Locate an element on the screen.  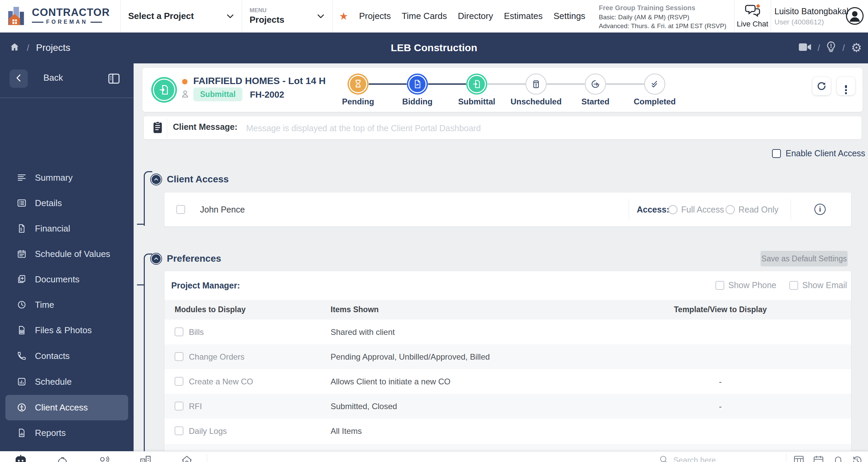
phone-icon is located at coordinates (22, 356).